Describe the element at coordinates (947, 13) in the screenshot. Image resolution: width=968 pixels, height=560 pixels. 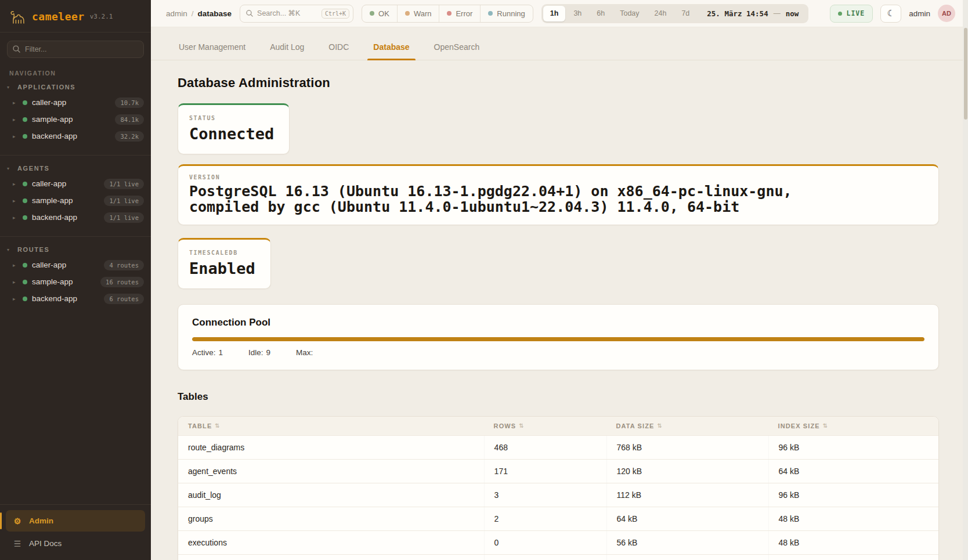
I see `avatar: AD` at that location.